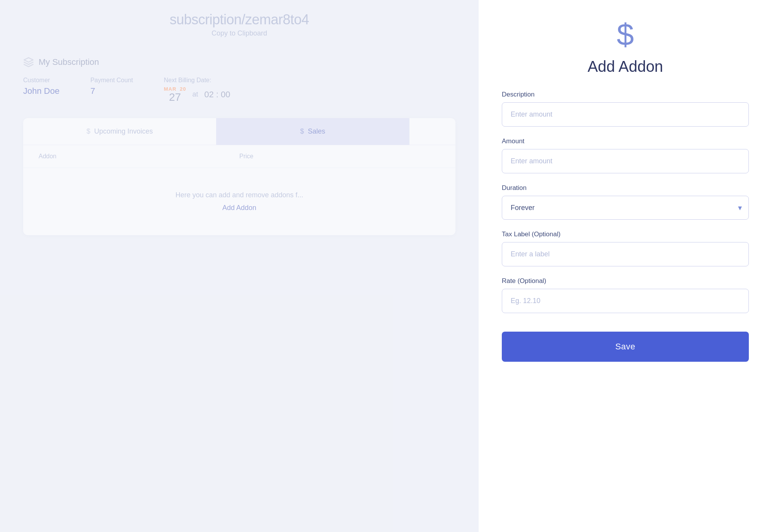 The height and width of the screenshot is (532, 772). I want to click on copy-to-clipboard-link: Copy to Clipboard, so click(239, 33).